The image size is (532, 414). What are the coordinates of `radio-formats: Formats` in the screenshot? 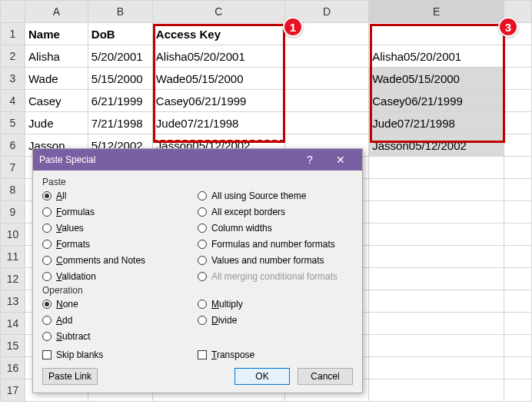 It's located at (120, 244).